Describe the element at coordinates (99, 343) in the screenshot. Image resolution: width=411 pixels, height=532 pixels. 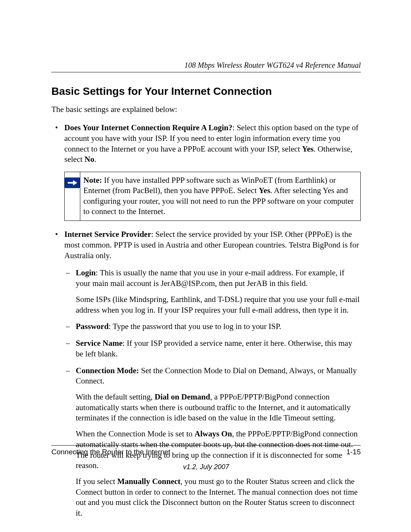
I see `sub-label: Service Name` at that location.